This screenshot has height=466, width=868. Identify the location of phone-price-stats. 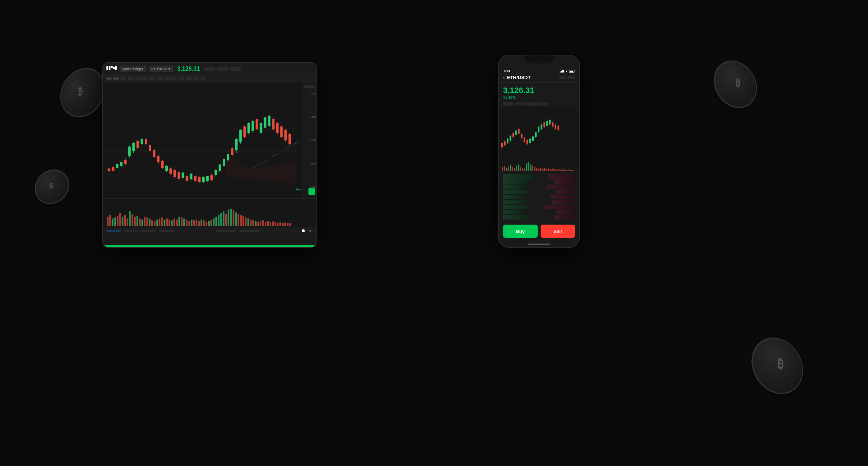
(539, 105).